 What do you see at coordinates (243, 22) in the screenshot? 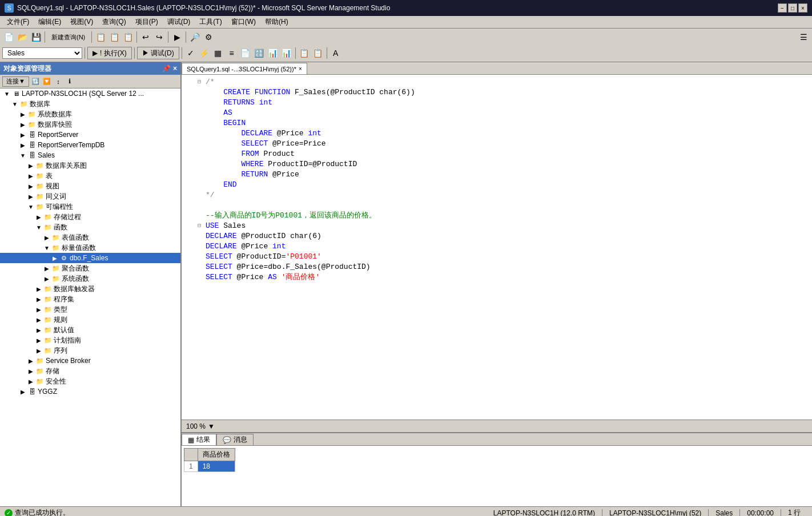
I see `menu-window: 窗口(W)` at bounding box center [243, 22].